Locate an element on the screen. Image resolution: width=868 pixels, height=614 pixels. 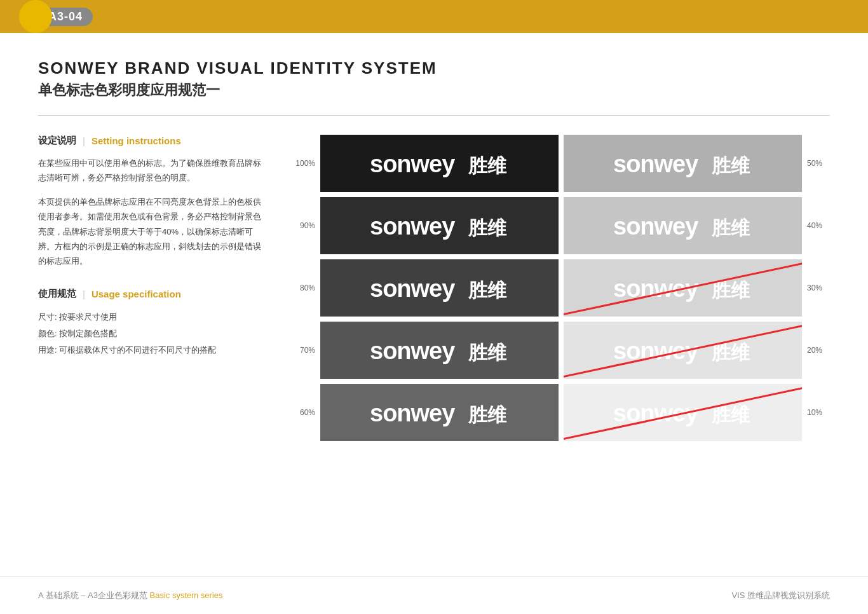
logo-row: 70%sonwey胜维sonwey胜维20% is located at coordinates (561, 350).